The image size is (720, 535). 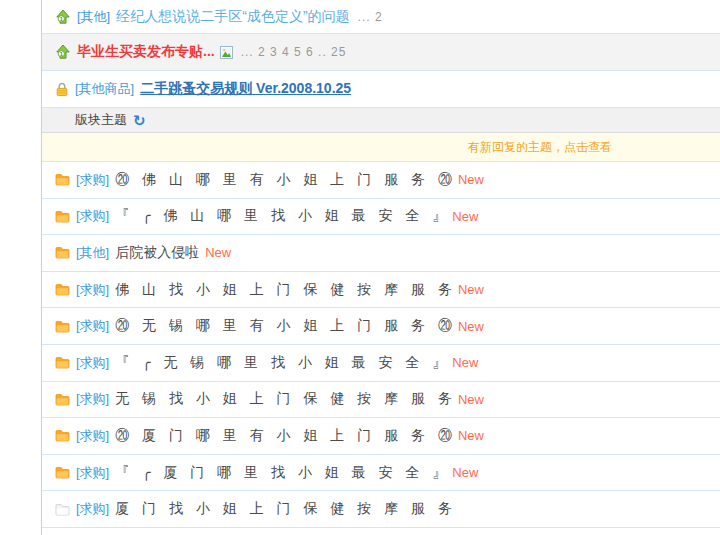 What do you see at coordinates (381, 364) in the screenshot?
I see `thread-row: [求购] 『 ╭ 无 锡 哪 里 找 小 姐 最 安 全 』 New` at bounding box center [381, 364].